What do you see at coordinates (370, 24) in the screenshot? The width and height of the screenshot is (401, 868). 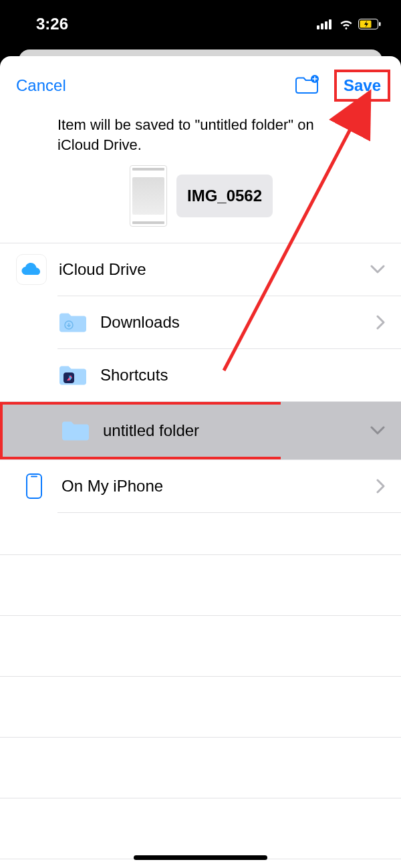 I see `battery-icon` at bounding box center [370, 24].